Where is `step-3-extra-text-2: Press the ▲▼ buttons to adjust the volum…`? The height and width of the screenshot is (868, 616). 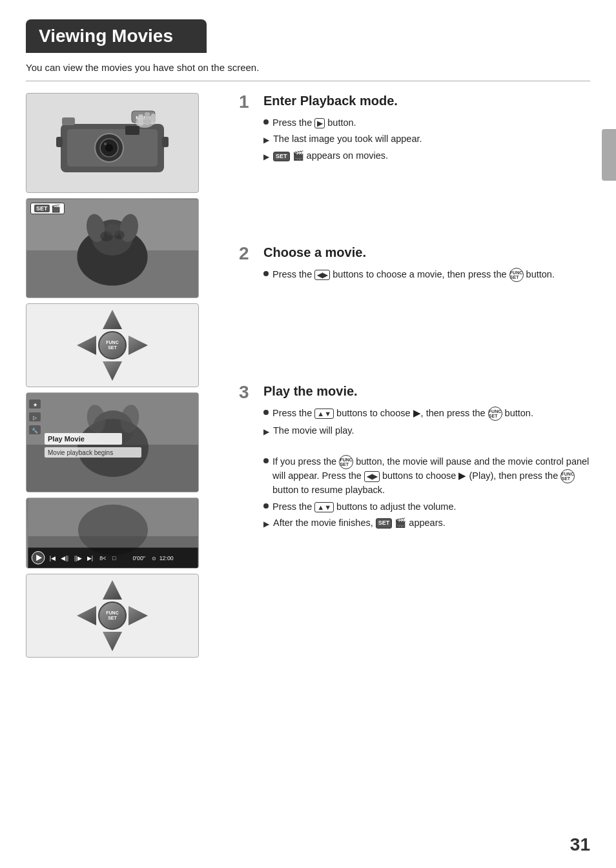
step-3-extra-text-2: Press the ▲▼ buttons to adjust the volum… is located at coordinates (364, 507).